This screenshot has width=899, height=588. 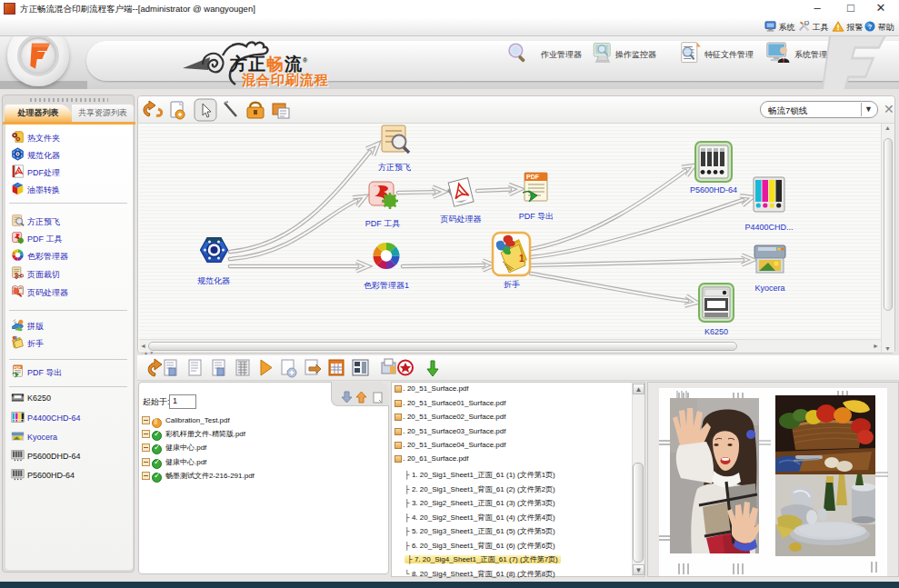 What do you see at coordinates (716, 332) in the screenshot?
I see `svg-text: K6250` at bounding box center [716, 332].